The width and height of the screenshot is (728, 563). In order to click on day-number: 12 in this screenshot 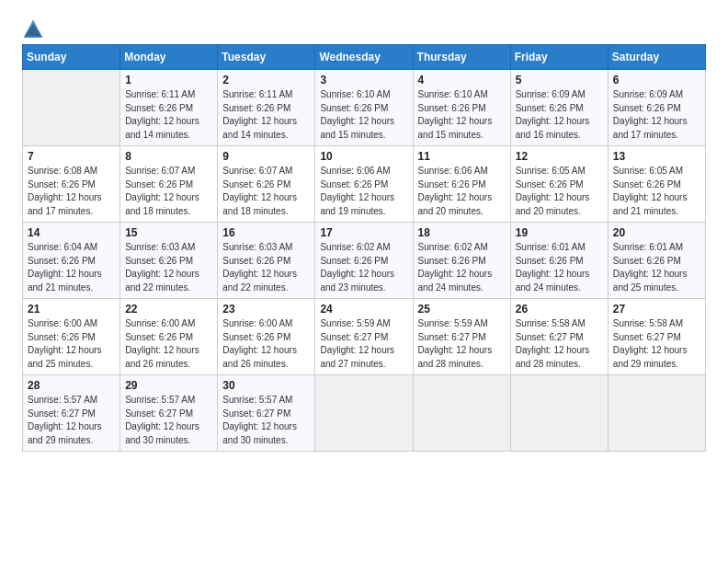, I will do `click(559, 156)`.